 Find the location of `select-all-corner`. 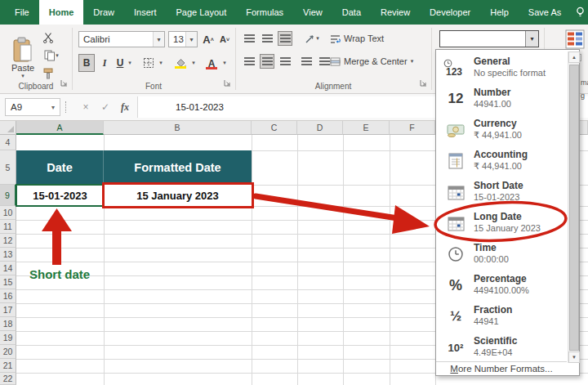

select-all-corner is located at coordinates (8, 128).